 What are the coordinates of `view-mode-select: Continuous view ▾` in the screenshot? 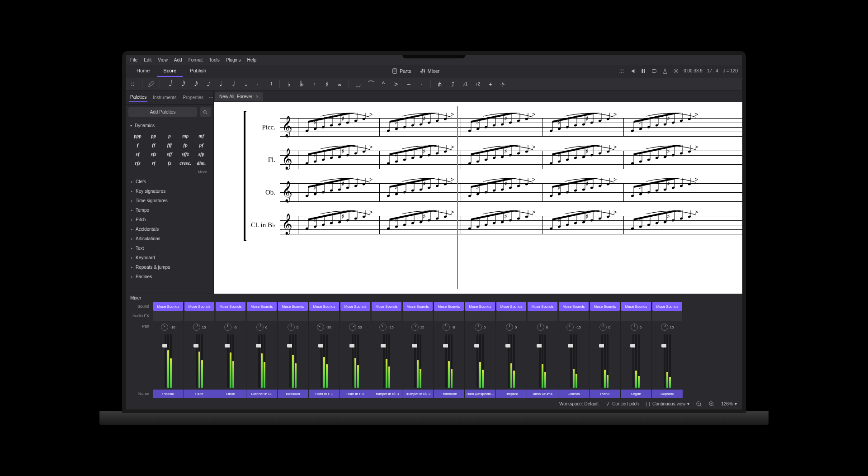 It's located at (667, 404).